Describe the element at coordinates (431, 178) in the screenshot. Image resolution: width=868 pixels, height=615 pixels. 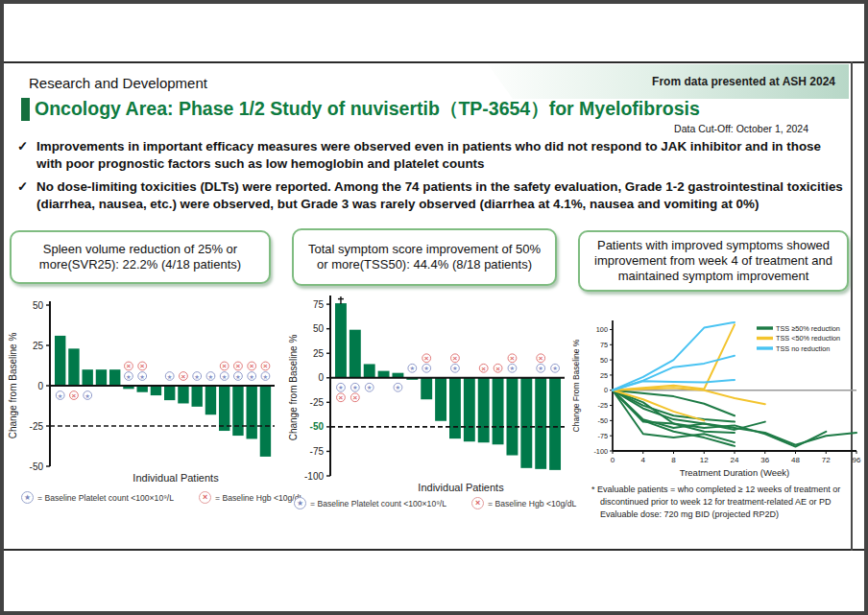
I see `key-findings: ✓ Improvements in important efficacy mea…` at that location.